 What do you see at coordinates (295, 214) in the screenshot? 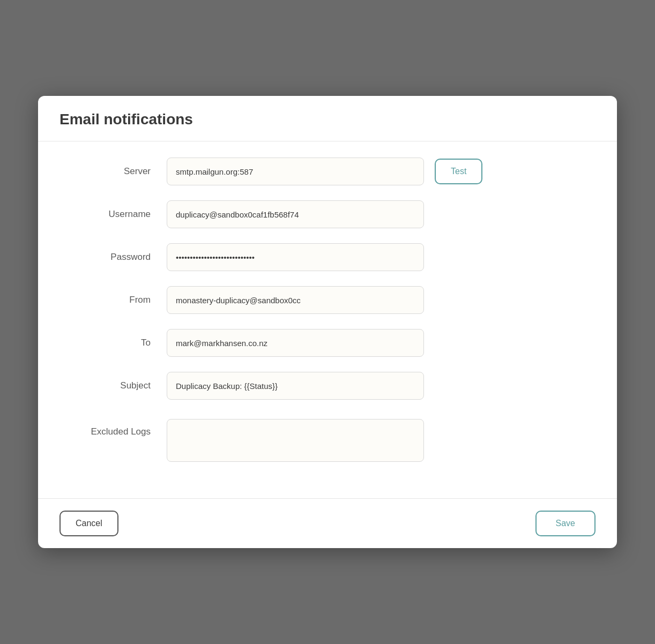
I see `username-input` at bounding box center [295, 214].